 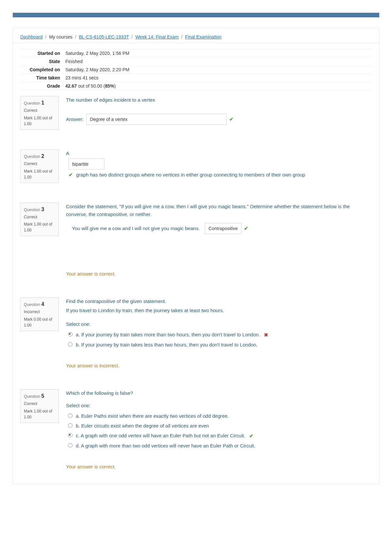 I want to click on answer-label: Answer:, so click(x=75, y=119).